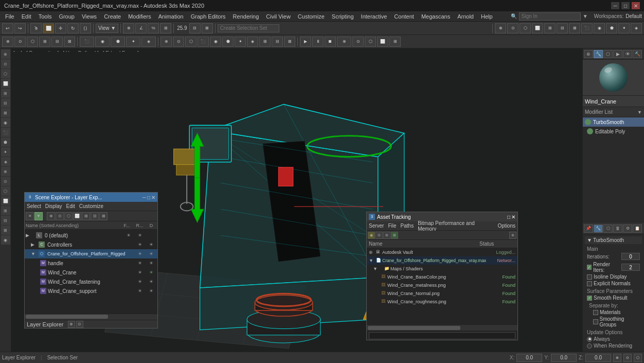 The width and height of the screenshot is (644, 363). What do you see at coordinates (86, 216) in the screenshot?
I see `se-tb-btn7: ⊞` at bounding box center [86, 216].